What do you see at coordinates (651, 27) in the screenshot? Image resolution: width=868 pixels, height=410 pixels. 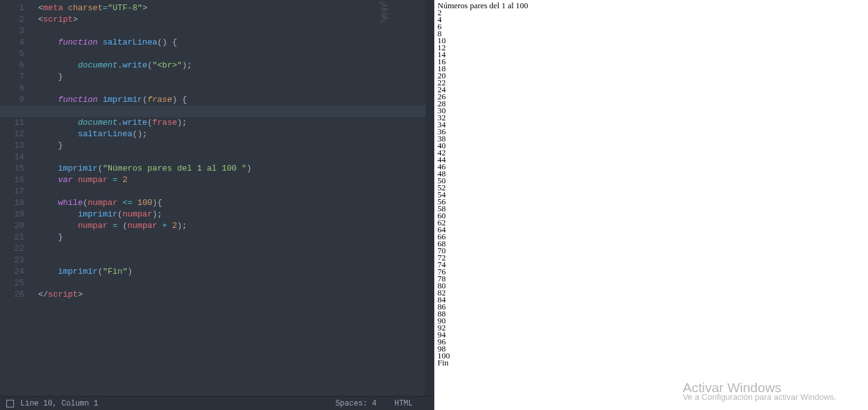 I see `output-number: 6` at bounding box center [651, 27].